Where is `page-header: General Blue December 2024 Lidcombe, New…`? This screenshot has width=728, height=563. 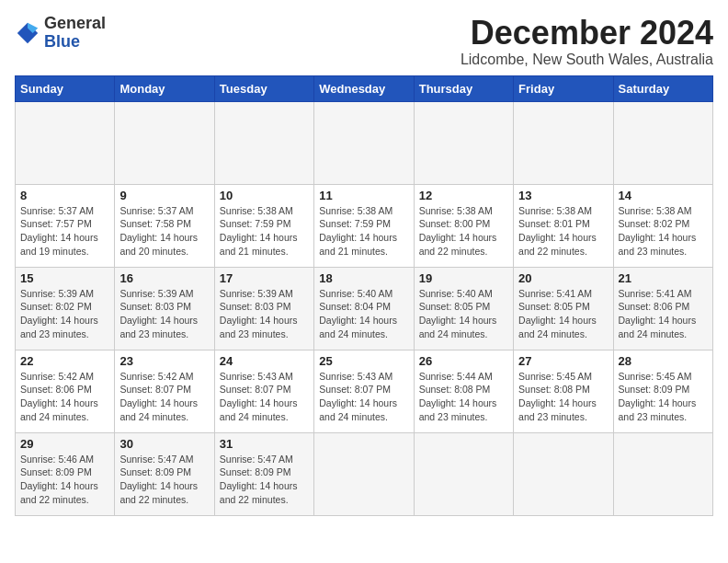
page-header: General Blue December 2024 Lidcombe, New… is located at coordinates (364, 41).